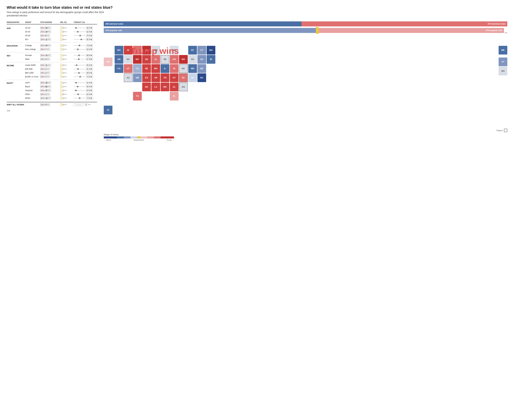  I want to click on turnout-value: 55 ⬆⬇, so click(90, 65).